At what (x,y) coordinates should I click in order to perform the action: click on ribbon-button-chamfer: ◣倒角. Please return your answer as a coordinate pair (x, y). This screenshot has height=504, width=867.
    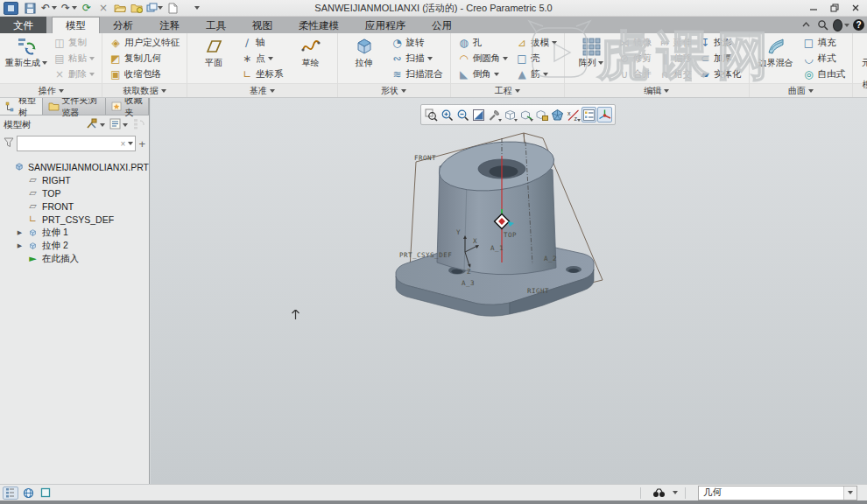
    Looking at the image, I should click on (483, 74).